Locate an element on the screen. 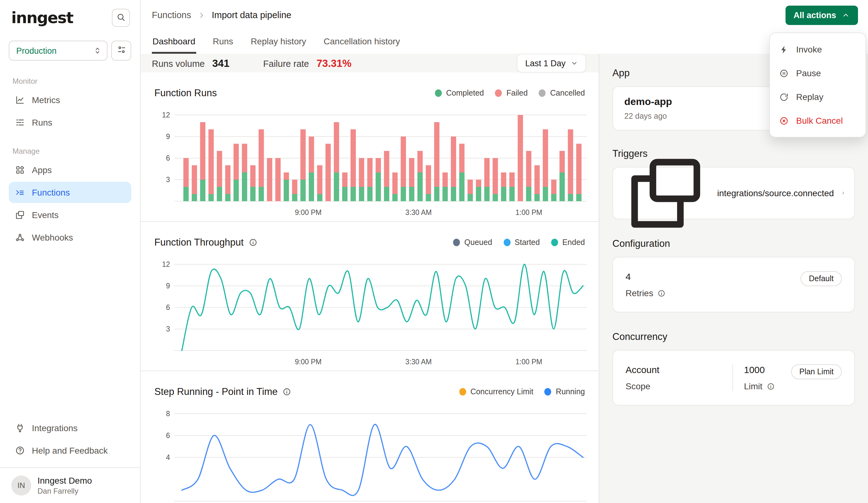  breadcrumb-functions: Functions is located at coordinates (172, 15).